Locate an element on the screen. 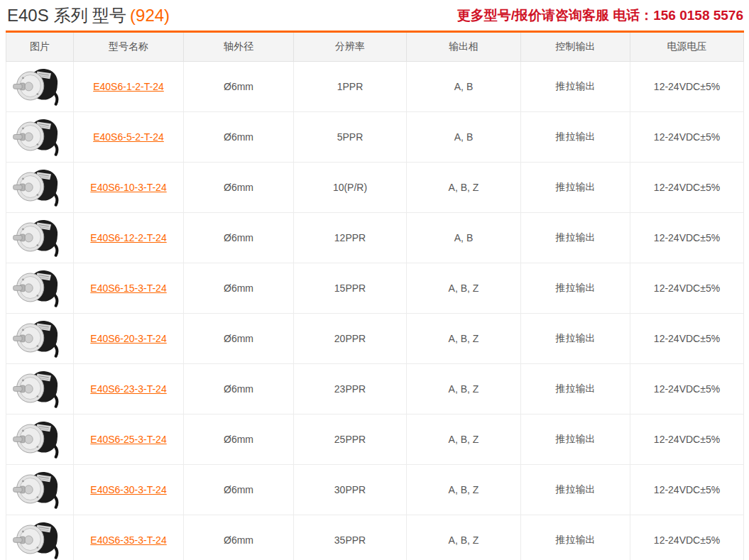 Image resolution: width=749 pixels, height=560 pixels. contact-phone-text: 更多型号/报价请咨询客服 电话：156 0158 5576 is located at coordinates (601, 16).